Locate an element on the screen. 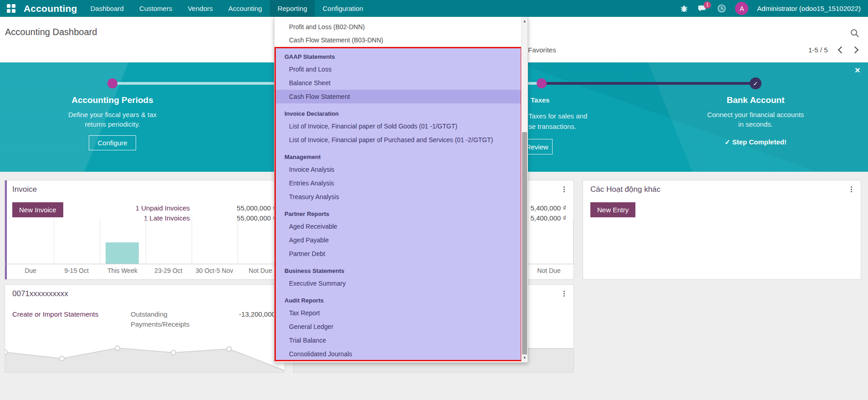 The width and height of the screenshot is (868, 400). pager-counter: 1-5 / 5 is located at coordinates (818, 50).